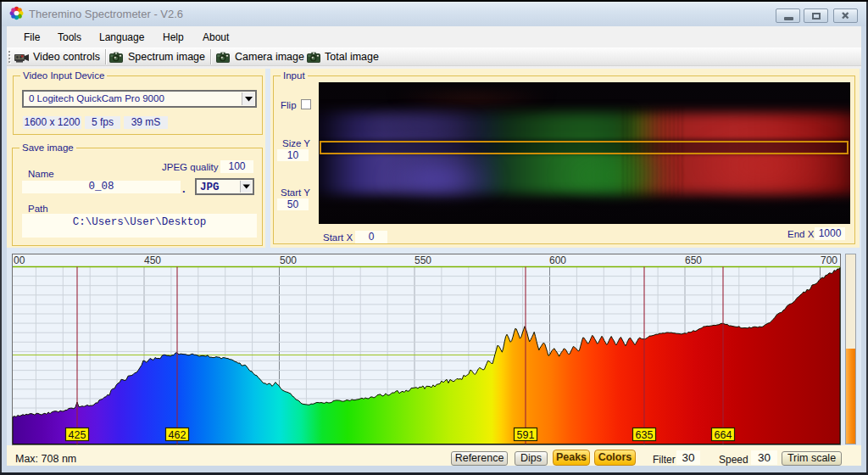  Describe the element at coordinates (423, 260) in the screenshot. I see `svg-text: 550` at that location.